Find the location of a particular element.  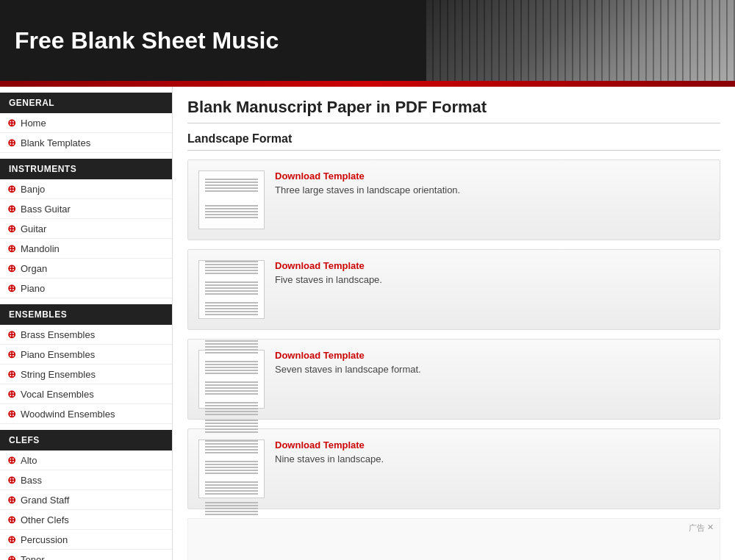

sidebar-item-vocal-ensembles: ⊕ Vocal Ensembles is located at coordinates (86, 394).